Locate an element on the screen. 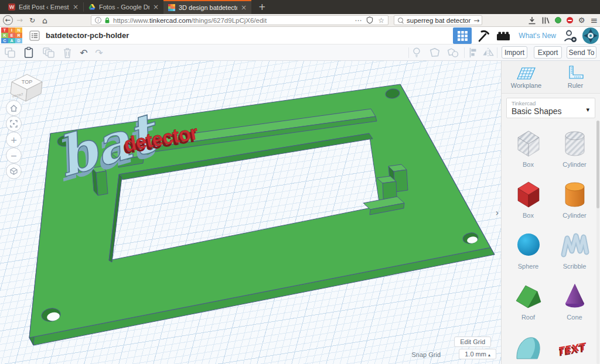 The height and width of the screenshot is (364, 600). workplane-tool: Workplane is located at coordinates (526, 77).